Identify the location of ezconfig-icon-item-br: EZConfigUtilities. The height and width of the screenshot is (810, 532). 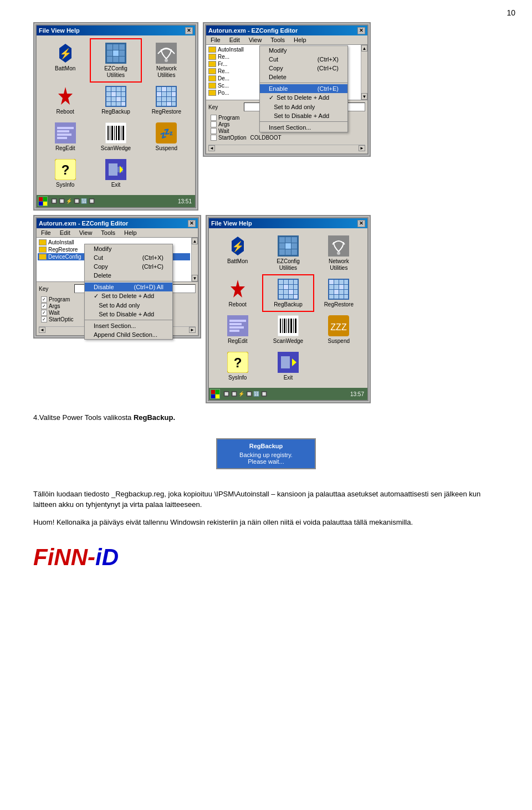
(288, 253).